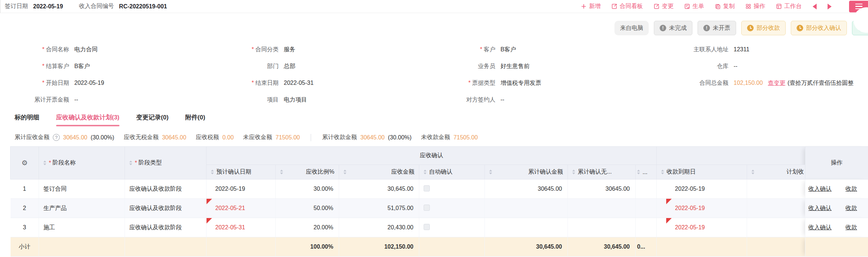 The image size is (868, 257). What do you see at coordinates (646, 247) in the screenshot?
I see `subtotal-more: 0...` at bounding box center [646, 247].